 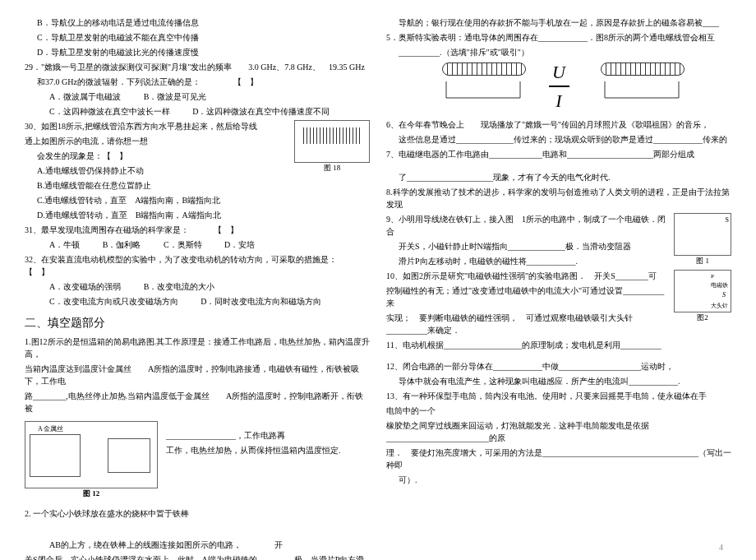 What do you see at coordinates (264, 455) in the screenshot?
I see `fill-1-side-text: _________________，工作电路再 工作，电热丝加热，从而保持恒温箱…` at bounding box center [264, 455].